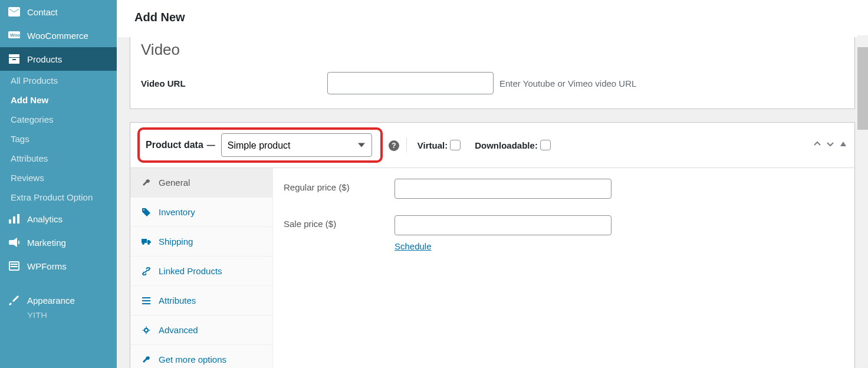 The image size is (868, 368). What do you see at coordinates (177, 212) in the screenshot?
I see `tab-label: Inventory` at bounding box center [177, 212].